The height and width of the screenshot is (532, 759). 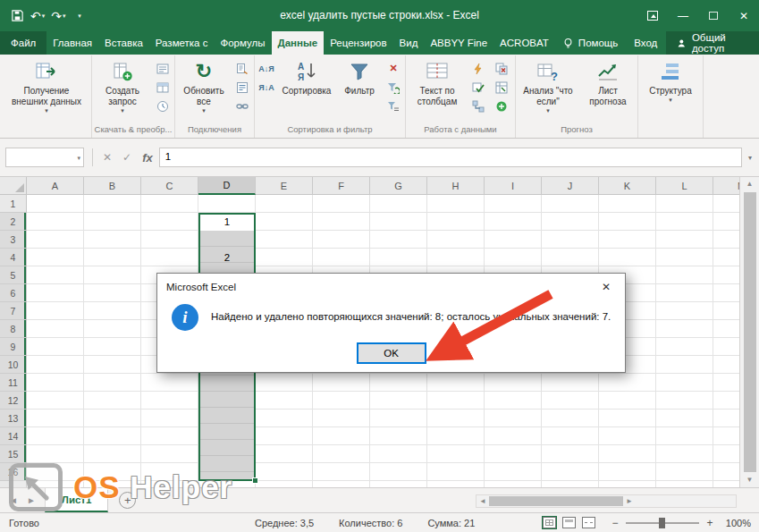 What do you see at coordinates (58, 16) in the screenshot?
I see `redo-button: ↷▾` at bounding box center [58, 16].